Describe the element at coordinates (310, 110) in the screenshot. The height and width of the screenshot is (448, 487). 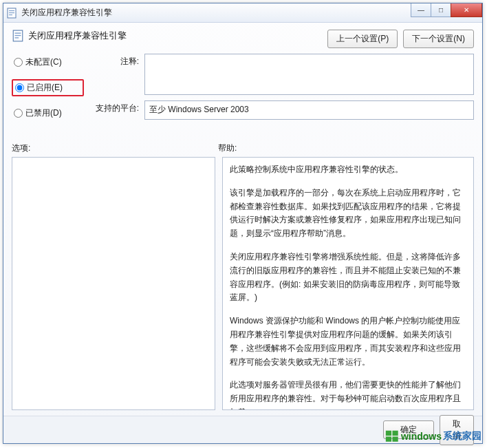
I see `platform-value: 至少 Windows Server 2003` at that location.